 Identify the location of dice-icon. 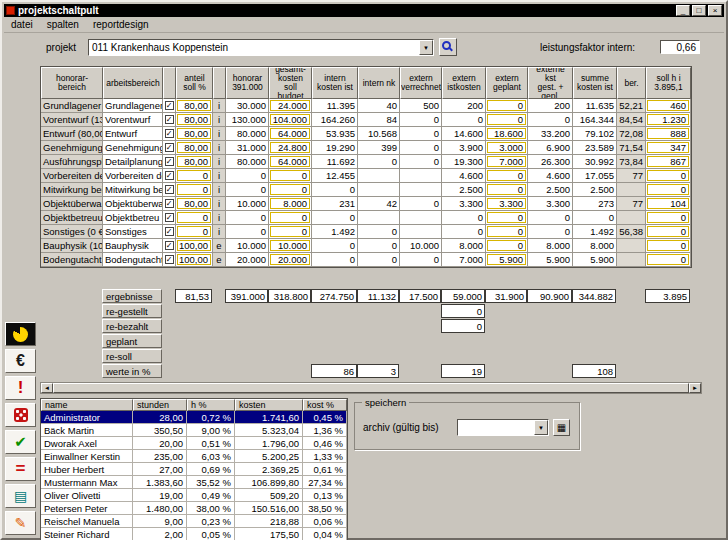
(20, 415).